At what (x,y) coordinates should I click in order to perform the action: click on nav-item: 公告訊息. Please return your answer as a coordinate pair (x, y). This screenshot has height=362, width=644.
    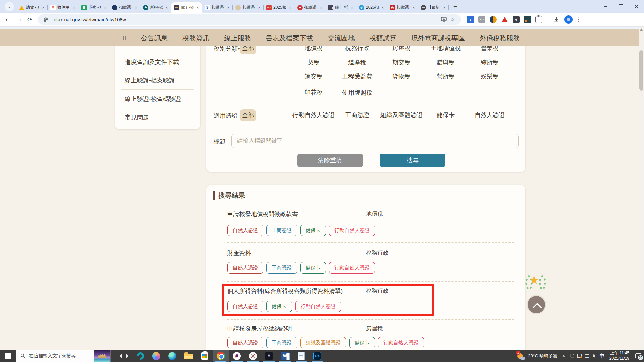
    Looking at the image, I should click on (154, 38).